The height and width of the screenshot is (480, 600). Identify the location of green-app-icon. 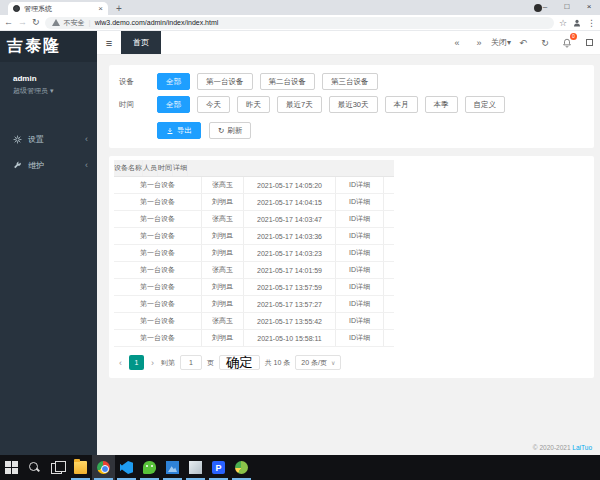
(242, 468).